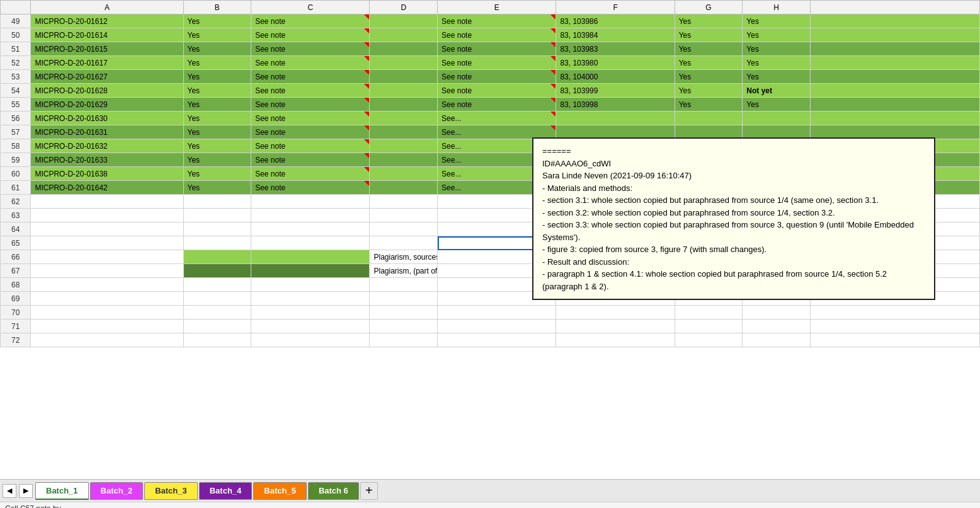  I want to click on cell-a-57: MICPRO-D-20-01631, so click(107, 132).